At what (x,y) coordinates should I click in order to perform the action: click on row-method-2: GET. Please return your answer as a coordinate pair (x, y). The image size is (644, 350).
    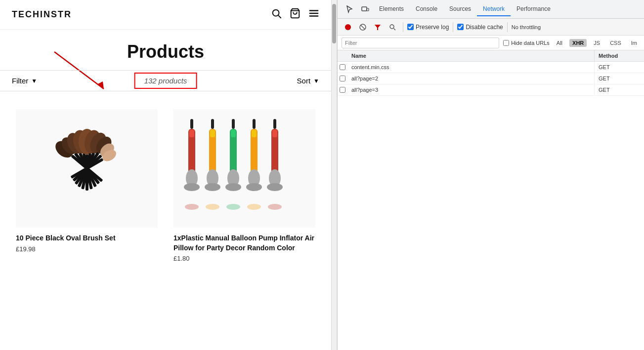
    Looking at the image, I should click on (619, 78).